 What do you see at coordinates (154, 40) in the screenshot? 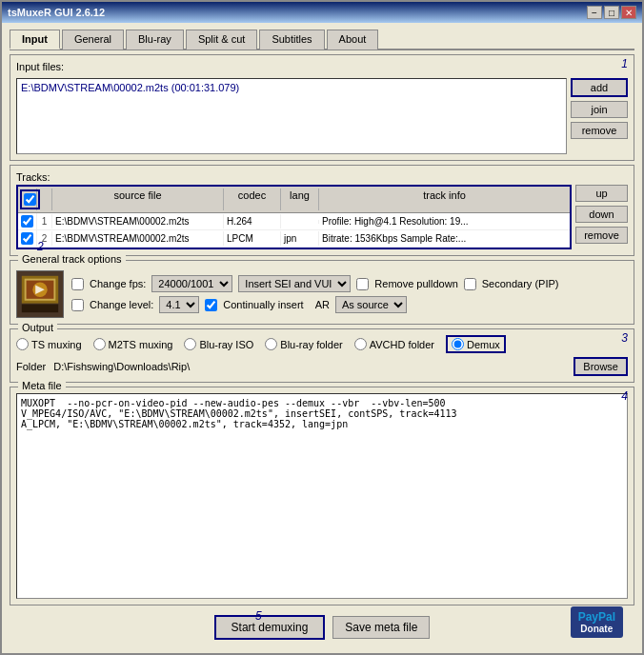
I see `tab-bluray: Blu-ray` at bounding box center [154, 40].